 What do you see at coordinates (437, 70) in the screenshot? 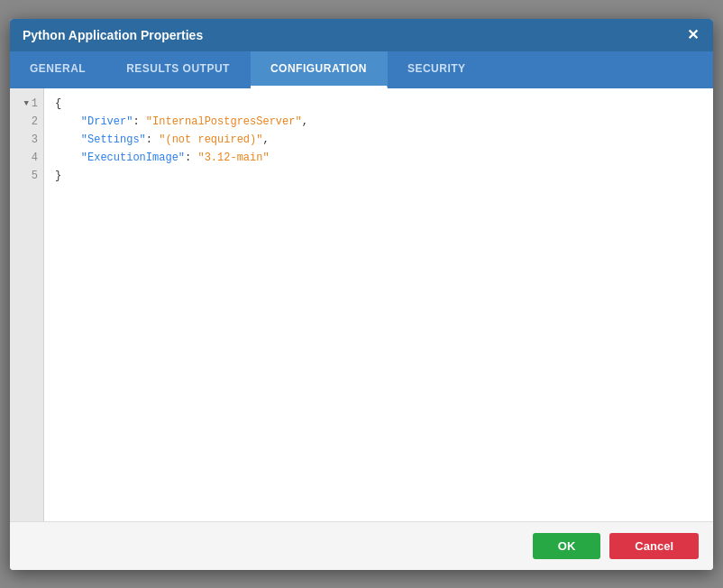
I see `tab-security: SECURITY` at bounding box center [437, 70].